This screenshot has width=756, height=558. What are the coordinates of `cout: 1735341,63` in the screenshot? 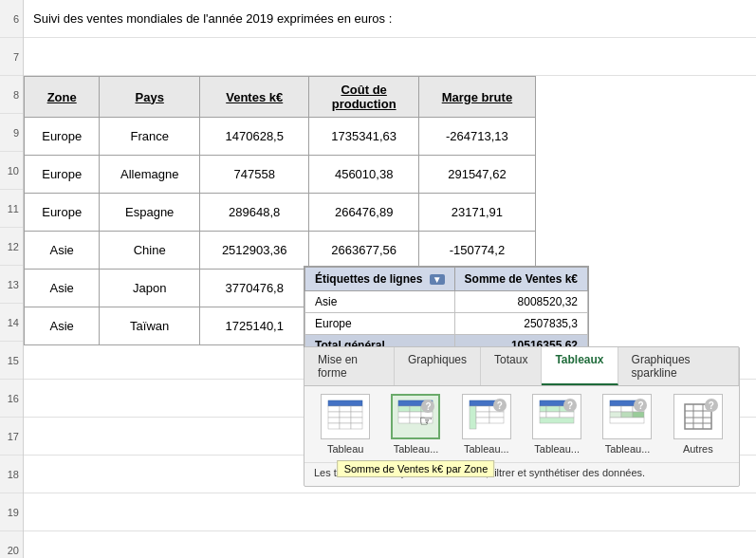 It's located at (364, 137).